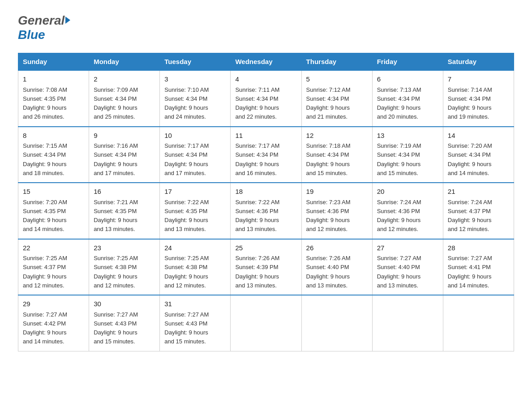 Image resolution: width=532 pixels, height=411 pixels. What do you see at coordinates (408, 98) in the screenshot?
I see `calendar-cell: 6Sunrise: 7:13 AMSunset: 4:34 PMDaylight…` at bounding box center [408, 98].